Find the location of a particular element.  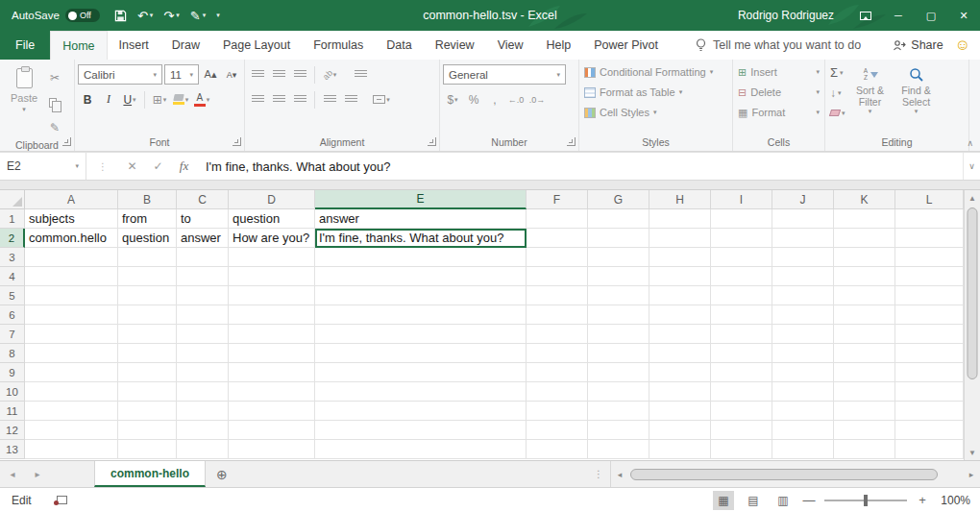

cell-K13 is located at coordinates (865, 450).